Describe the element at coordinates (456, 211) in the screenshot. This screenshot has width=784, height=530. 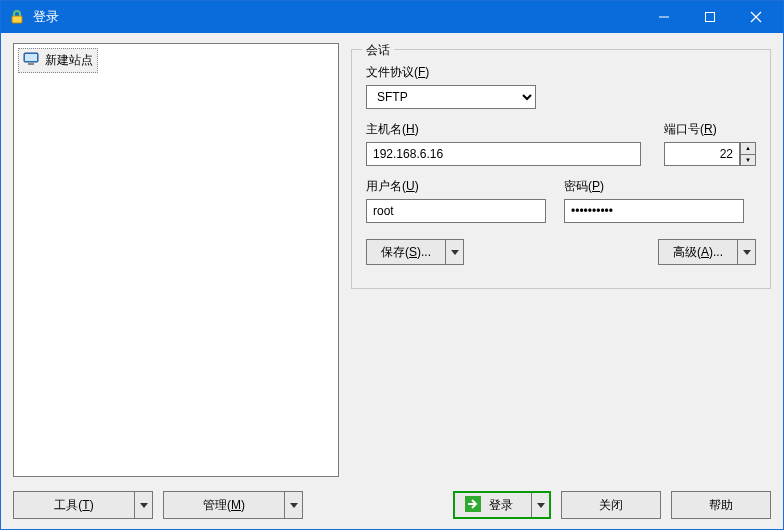
I see `username-input` at that location.